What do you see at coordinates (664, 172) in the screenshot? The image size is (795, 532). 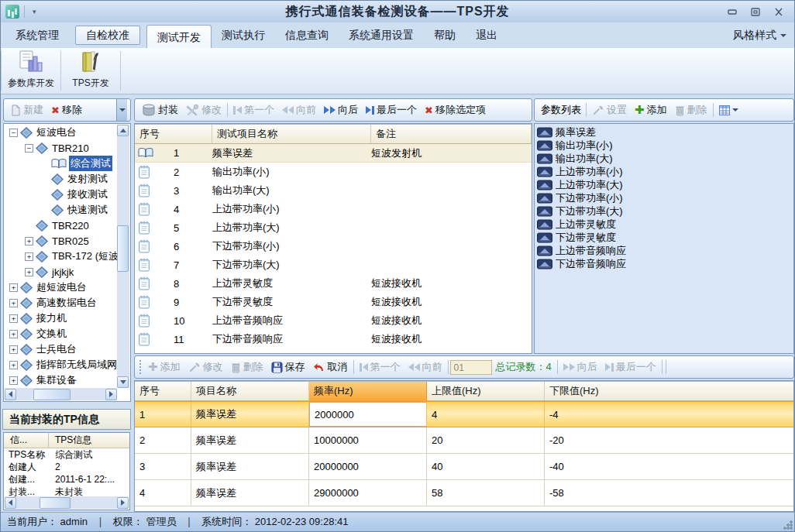 I see `param-list-item: 上边带功率(小)` at bounding box center [664, 172].